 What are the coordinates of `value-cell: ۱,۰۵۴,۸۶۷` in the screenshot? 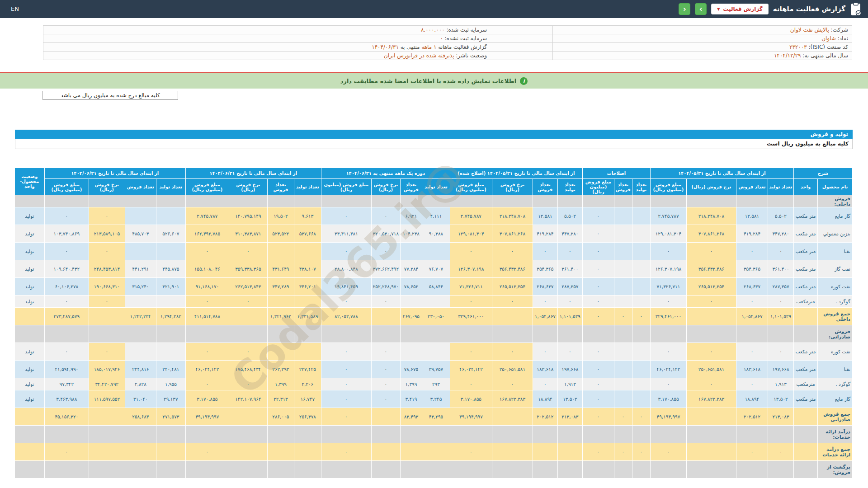 It's located at (752, 316).